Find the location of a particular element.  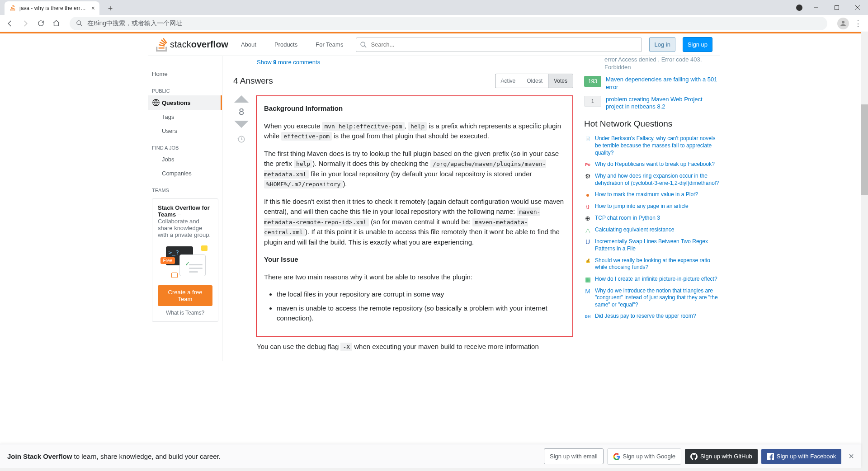

reload-icon is located at coordinates (41, 24).